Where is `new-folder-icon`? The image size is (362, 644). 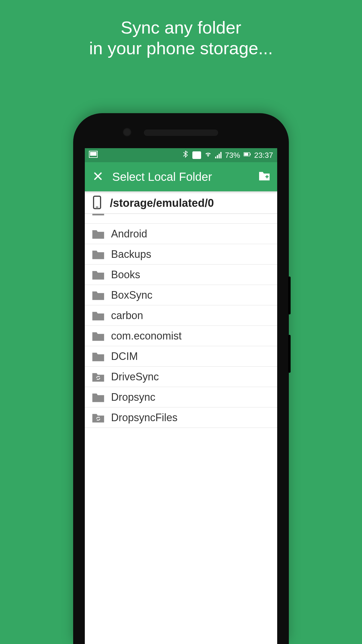
new-folder-icon is located at coordinates (264, 180).